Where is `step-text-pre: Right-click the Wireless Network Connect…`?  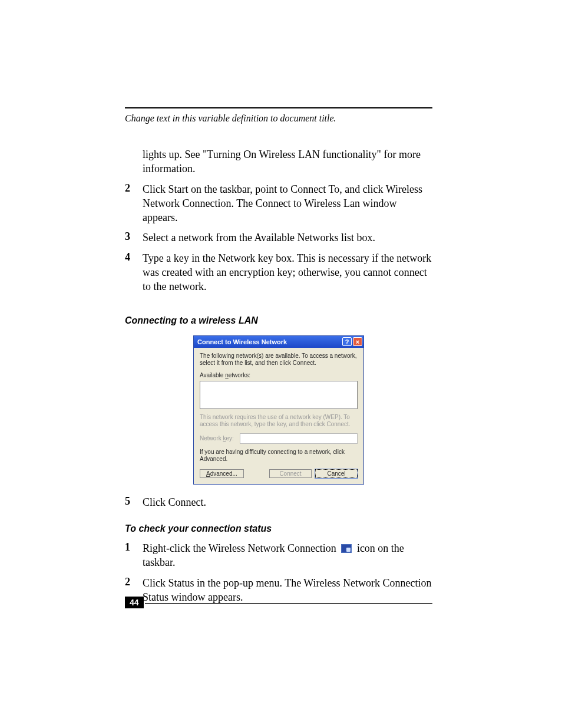
step-text-pre: Right-click the Wireless Network Connect… is located at coordinates (240, 548).